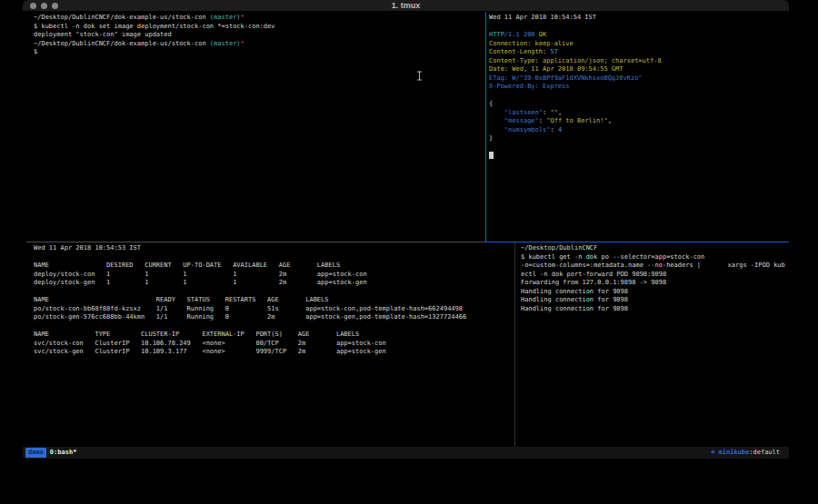 This screenshot has width=818, height=504. What do you see at coordinates (653, 345) in the screenshot?
I see `pane-bottom-right: ~/Desktop/DublinCNCF$ kubectl get -n dok…` at bounding box center [653, 345].